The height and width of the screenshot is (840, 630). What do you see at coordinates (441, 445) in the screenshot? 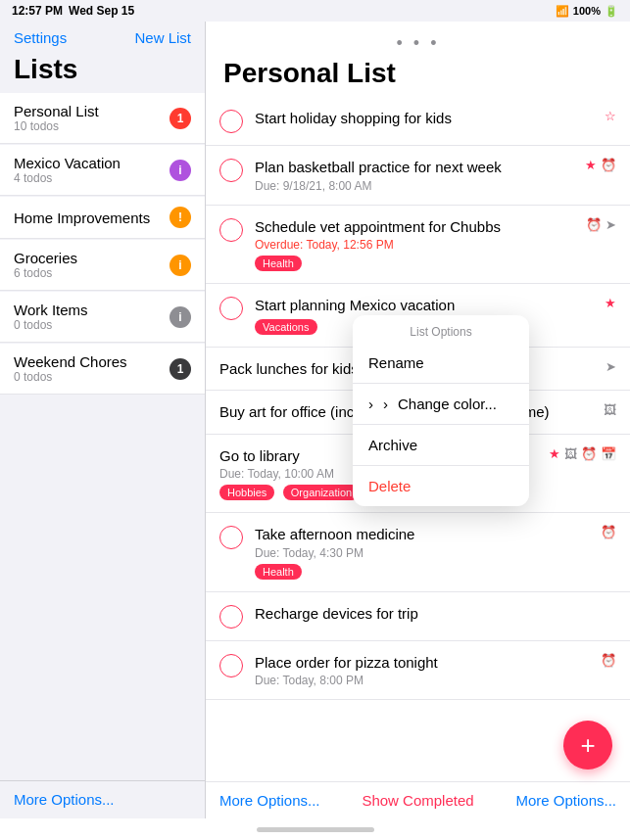
I see `context-menu-archive: Archive` at bounding box center [441, 445].